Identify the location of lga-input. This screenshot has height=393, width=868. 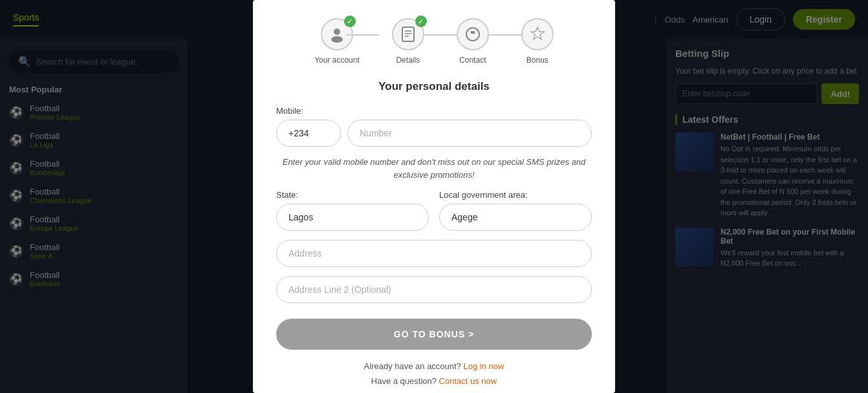
(515, 217).